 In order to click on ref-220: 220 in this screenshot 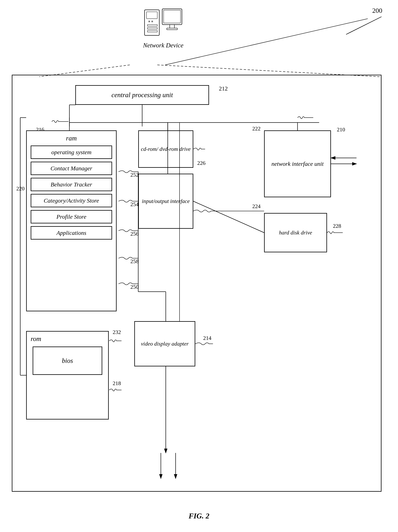, I will do `click(20, 189)`.